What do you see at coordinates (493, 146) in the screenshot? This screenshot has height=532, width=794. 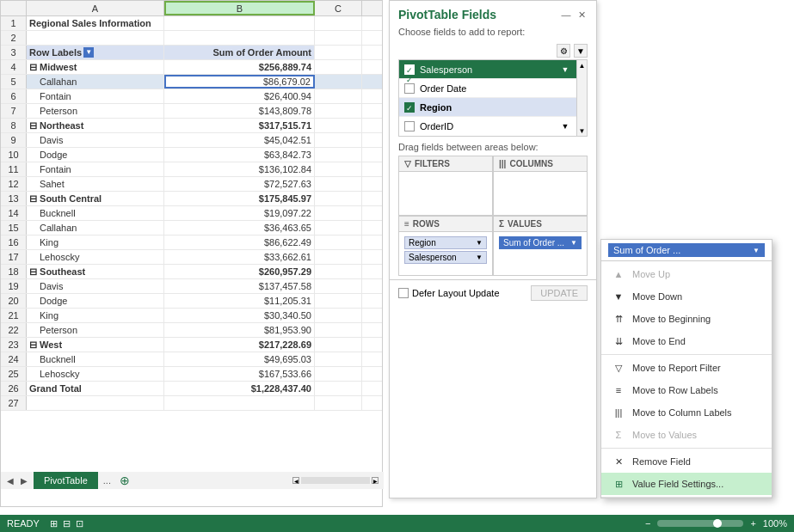 I see `drag-text: Drag fields between areas below:` at bounding box center [493, 146].